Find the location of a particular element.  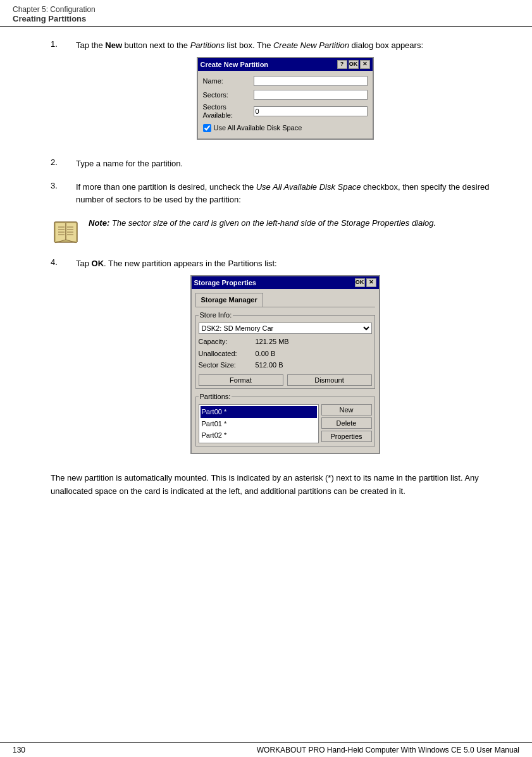

unallocated-row: Unallocated: 0.00 B is located at coordinates (285, 354).